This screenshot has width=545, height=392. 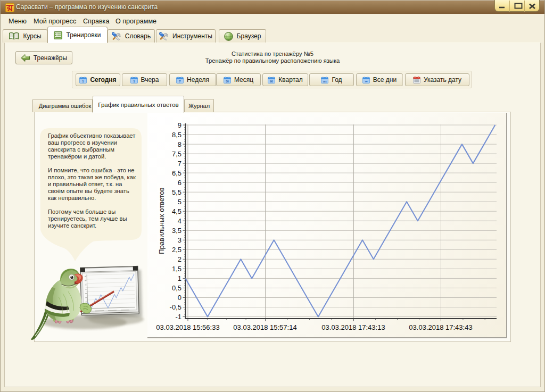 What do you see at coordinates (180, 126) in the screenshot?
I see `svg-text: 9` at bounding box center [180, 126].